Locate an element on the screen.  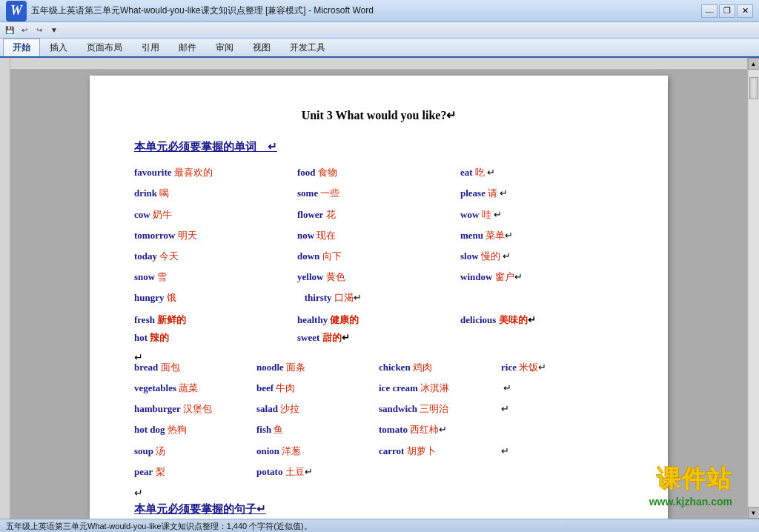
quick-access-toolbar: 💾 ↩ ↪ ▼ is located at coordinates (380, 30).